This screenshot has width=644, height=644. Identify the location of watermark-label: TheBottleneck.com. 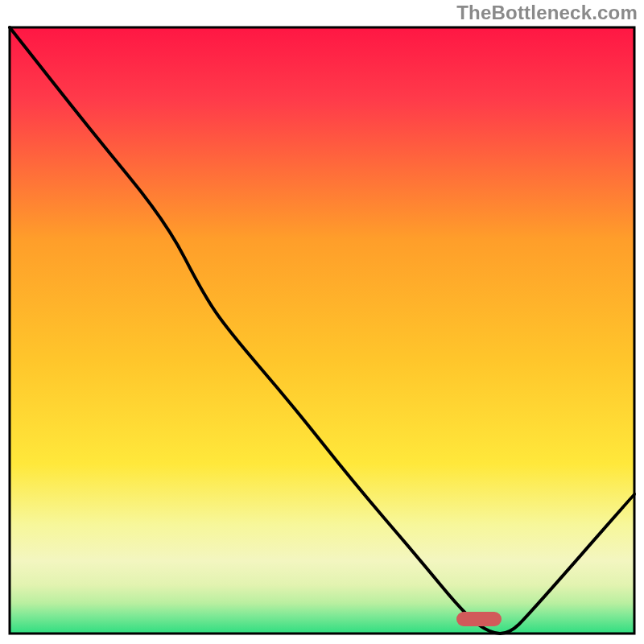
(547, 13).